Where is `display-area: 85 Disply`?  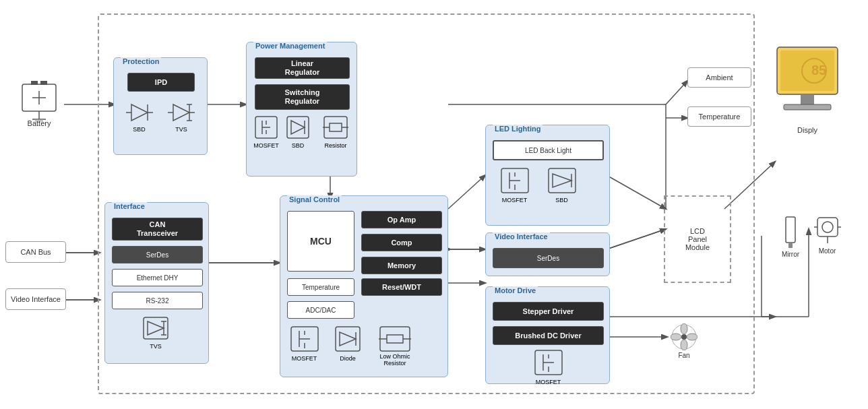
display-area: 85 Disply is located at coordinates (807, 98).